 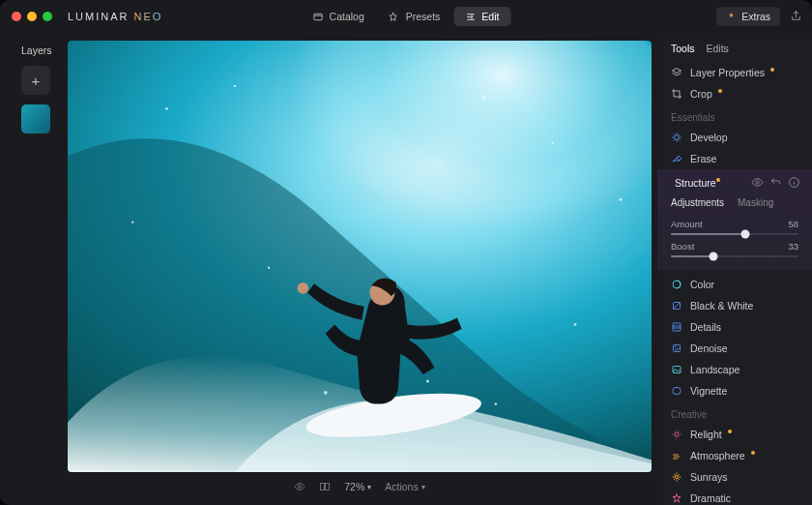 I want to click on atmosphere-icon, so click(x=677, y=456).